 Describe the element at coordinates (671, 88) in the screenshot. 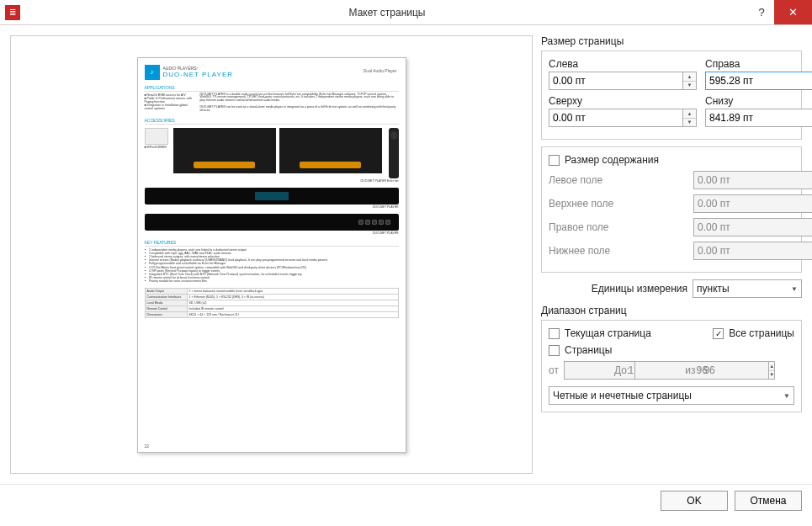

I see `page-size-group: Размер страницы Слева ▲▼ Справа` at that location.